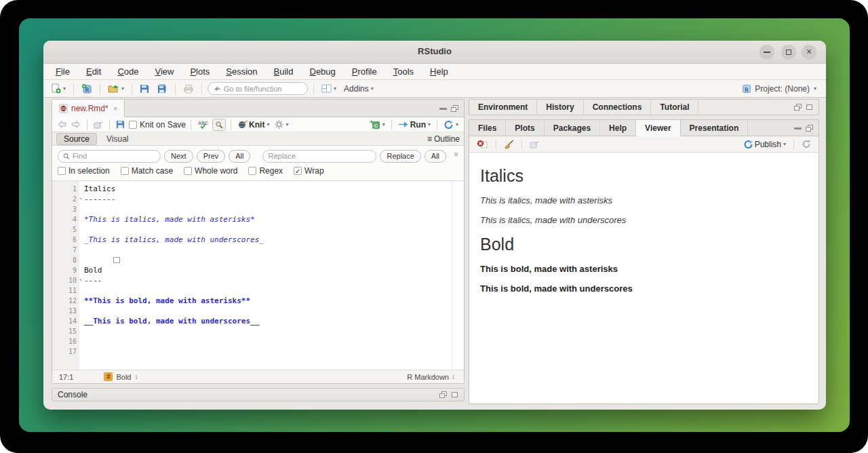 The image size is (868, 453). What do you see at coordinates (785, 144) in the screenshot?
I see `viewer-publish-dropdown: ▾` at bounding box center [785, 144].